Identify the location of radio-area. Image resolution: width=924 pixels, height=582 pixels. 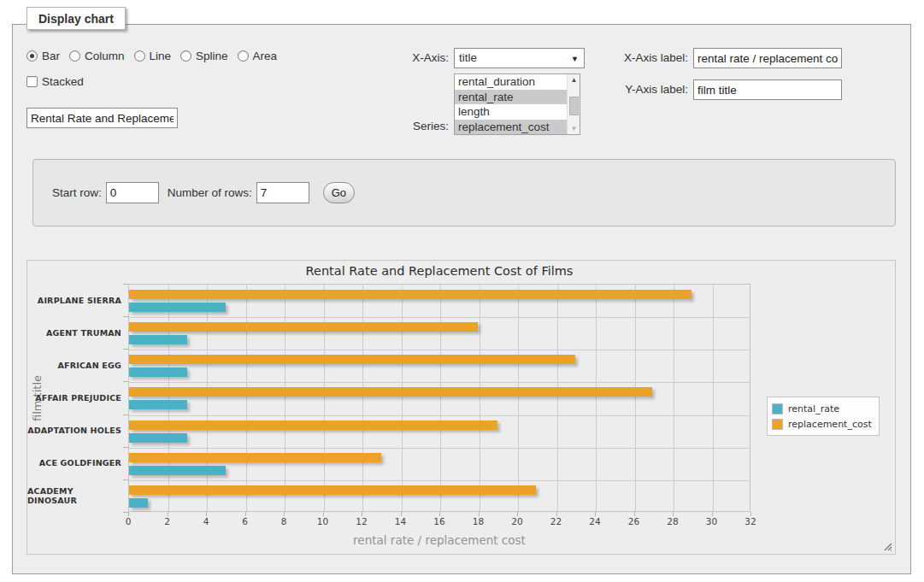
(243, 56).